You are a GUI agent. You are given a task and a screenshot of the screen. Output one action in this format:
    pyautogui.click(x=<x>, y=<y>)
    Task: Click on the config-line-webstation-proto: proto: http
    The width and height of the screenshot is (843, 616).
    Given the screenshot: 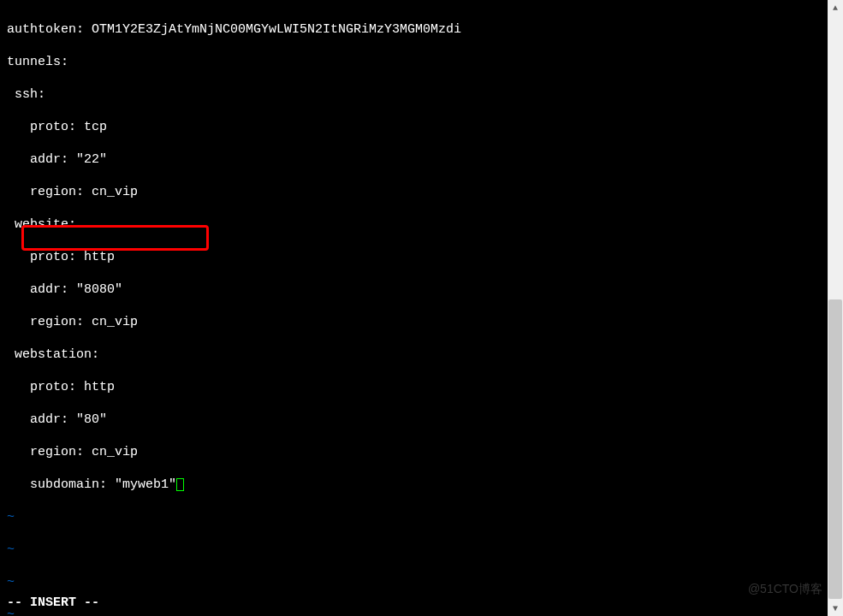 What is the action you would take?
    pyautogui.click(x=414, y=387)
    